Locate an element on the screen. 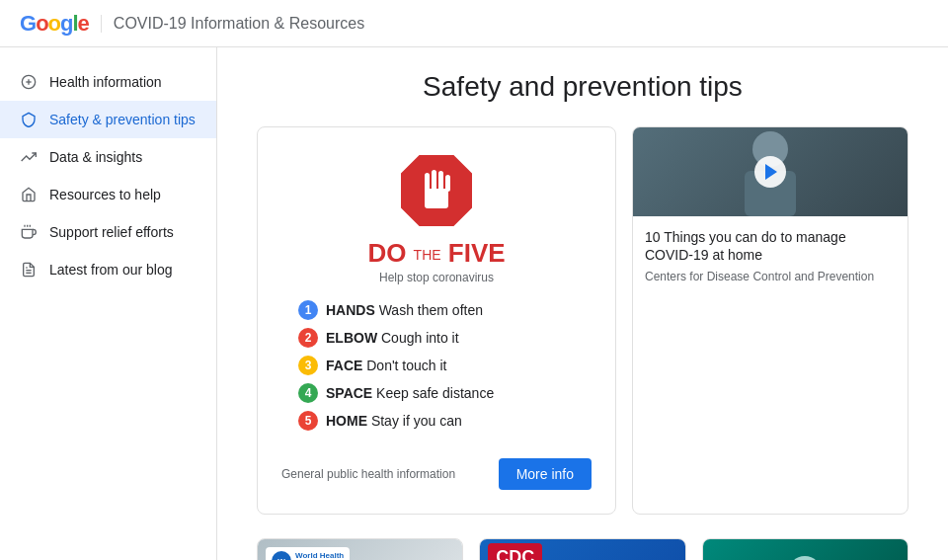 The height and width of the screenshot is (560, 948). play-icon is located at coordinates (771, 172).